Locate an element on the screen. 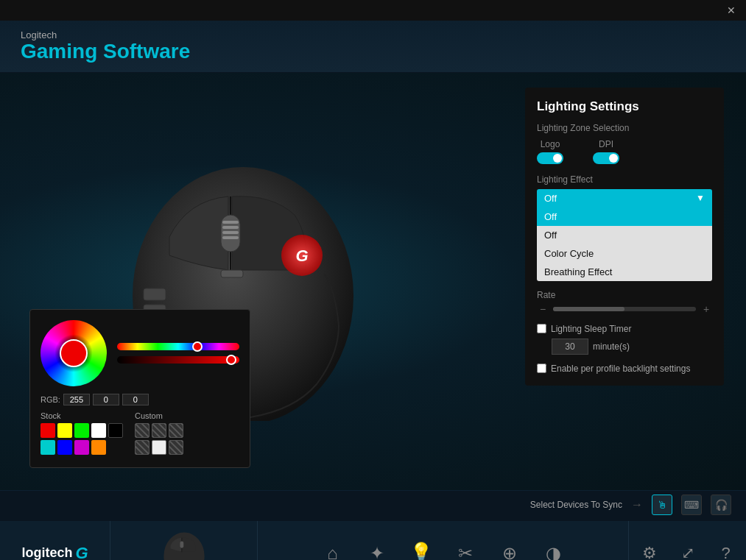  rgb-row: RGB: is located at coordinates (140, 400).